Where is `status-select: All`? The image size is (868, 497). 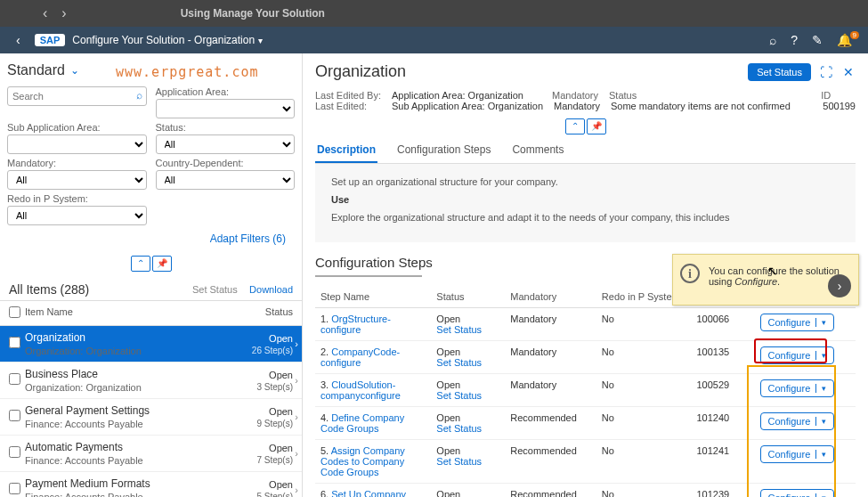 status-select: All is located at coordinates (226, 144).